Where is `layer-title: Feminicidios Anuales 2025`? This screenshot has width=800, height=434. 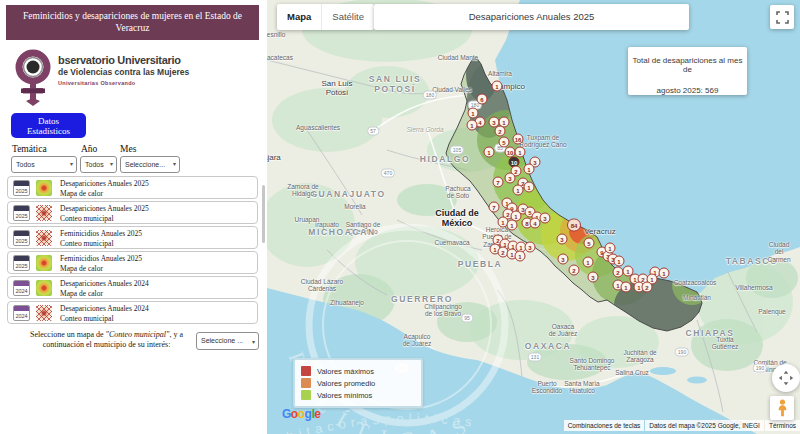
layer-title: Feminicidios Anuales 2025 is located at coordinates (101, 234).